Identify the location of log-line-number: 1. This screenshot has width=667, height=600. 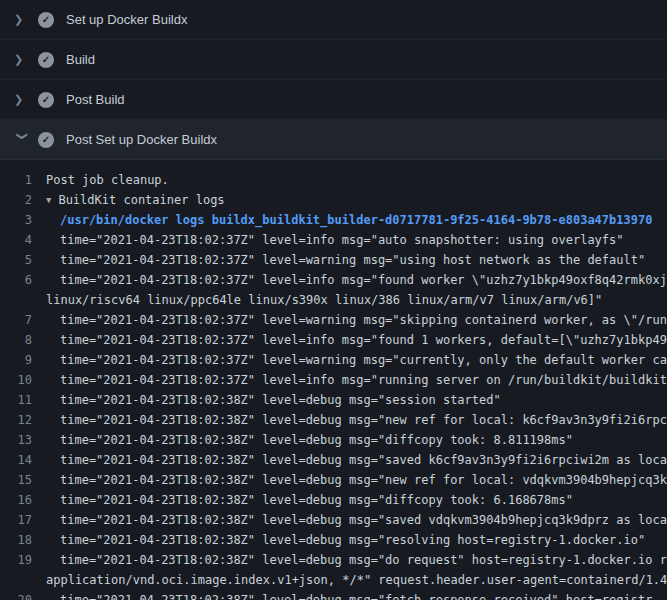
(23, 180).